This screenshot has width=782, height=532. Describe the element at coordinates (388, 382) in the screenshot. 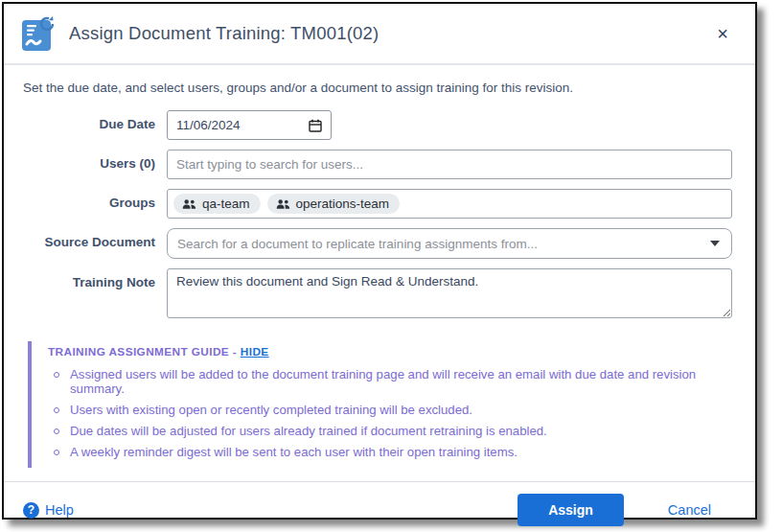

I see `guide-item: Assigned users will be added to the docu…` at that location.